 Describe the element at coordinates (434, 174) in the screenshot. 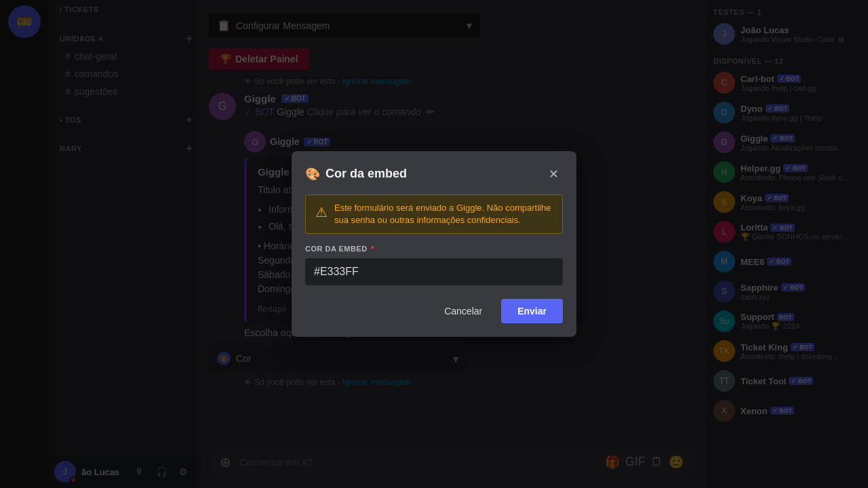

I see `modal-header: 🎨 Cor da embed ✕` at that location.